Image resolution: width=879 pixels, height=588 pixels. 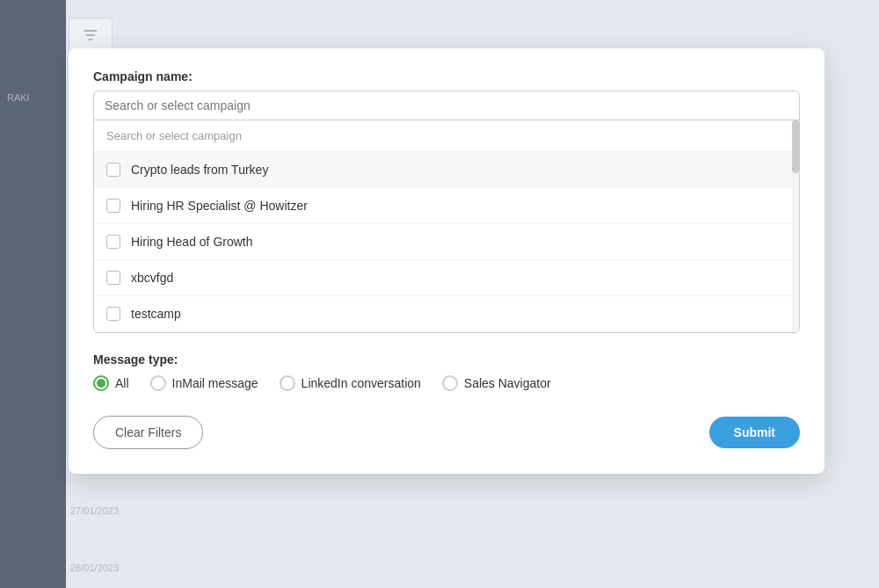 I want to click on radio-label-inmail: InMail message, so click(x=215, y=383).